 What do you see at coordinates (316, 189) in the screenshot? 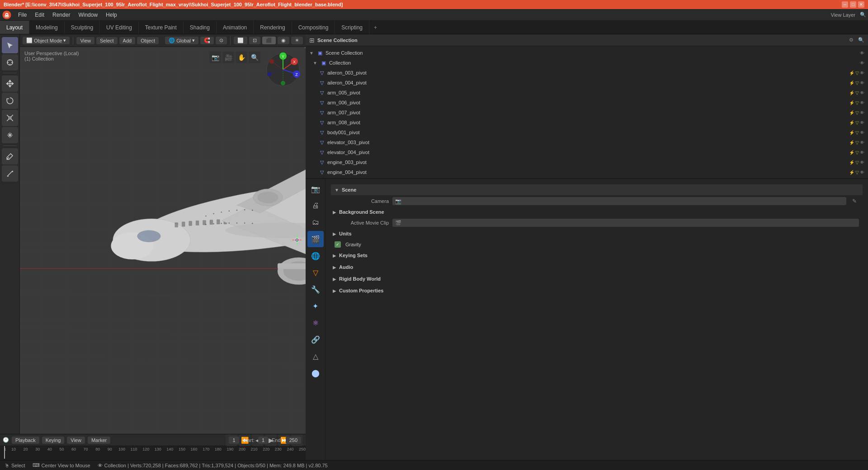
I see `render-props-icon: 📷` at bounding box center [316, 189].